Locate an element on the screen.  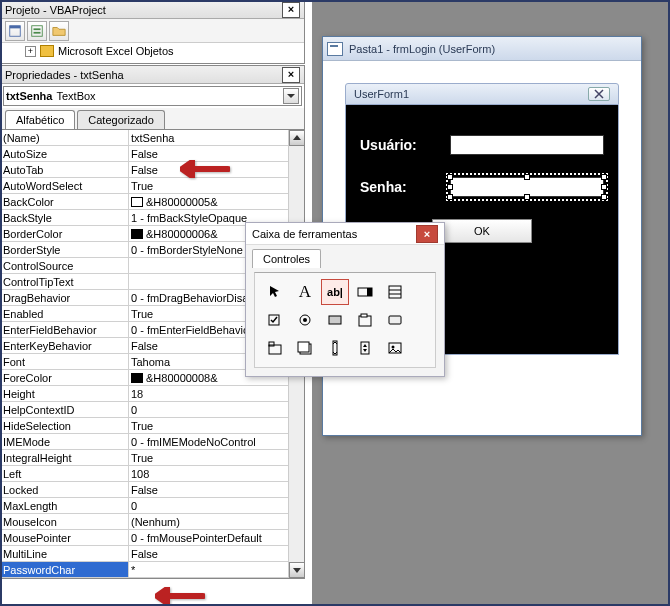
tool-listbox is located at coordinates (395, 292).